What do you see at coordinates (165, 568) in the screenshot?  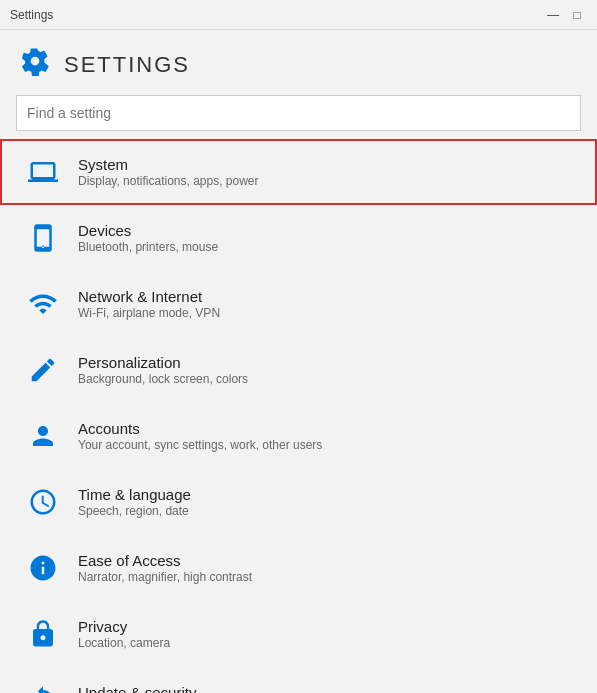 I see `settings-item-text-ease: Ease of Access Narrator, magnifier, high…` at bounding box center [165, 568].